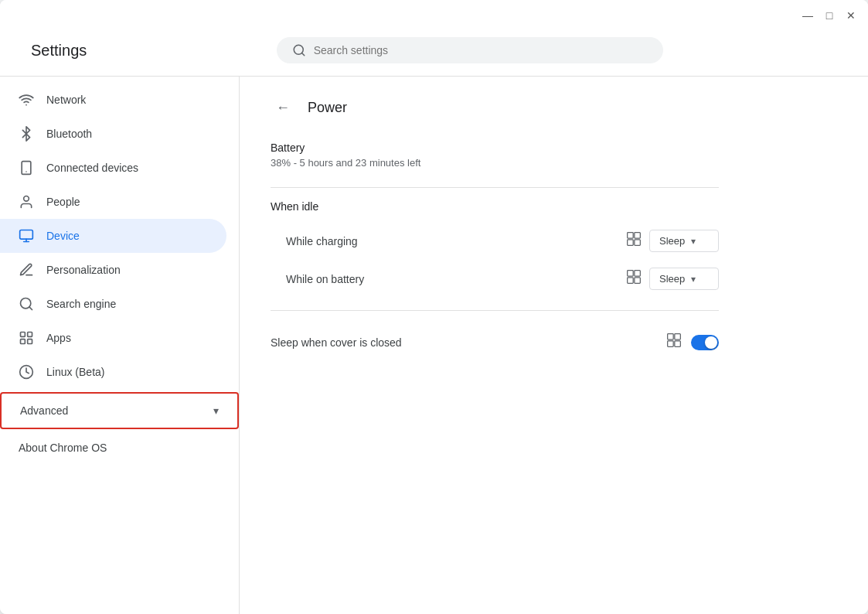  I want to click on device-icon, so click(26, 168).